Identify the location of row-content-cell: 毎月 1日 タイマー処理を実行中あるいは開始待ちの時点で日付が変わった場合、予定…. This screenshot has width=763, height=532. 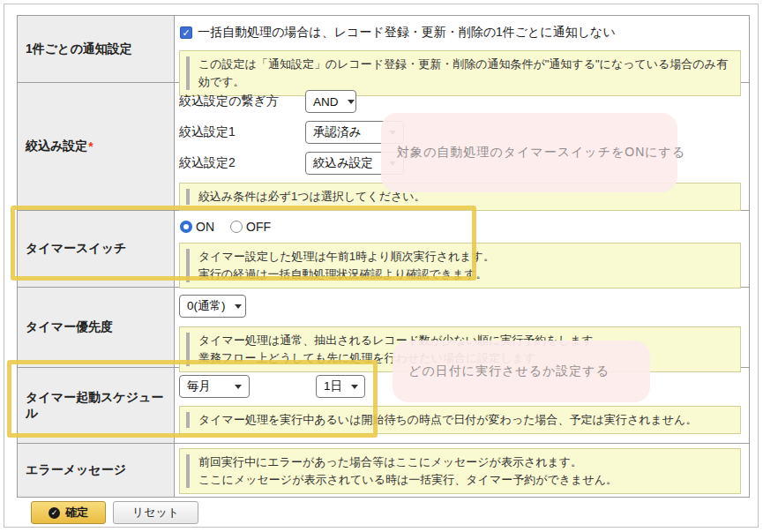
(462, 406).